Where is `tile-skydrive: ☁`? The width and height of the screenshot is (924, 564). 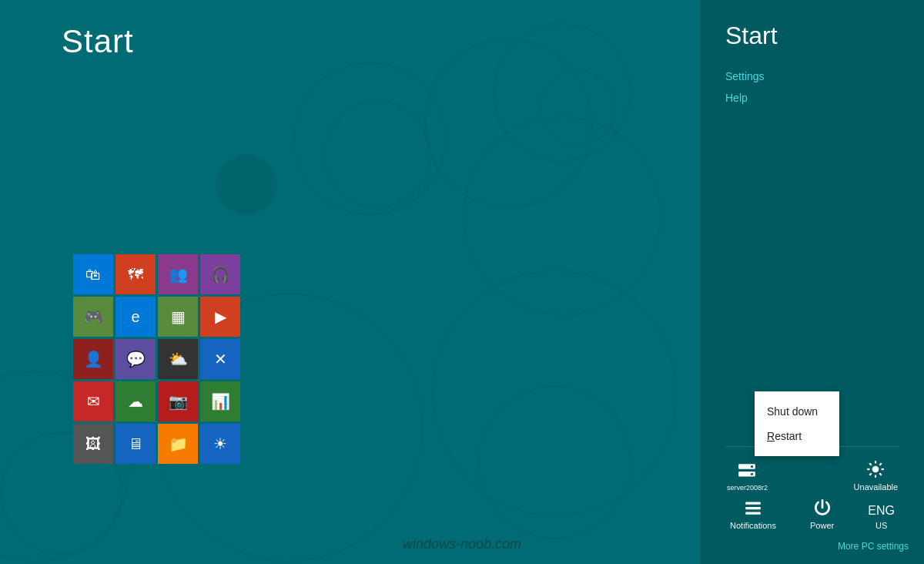 tile-skydrive: ☁ is located at coordinates (136, 401).